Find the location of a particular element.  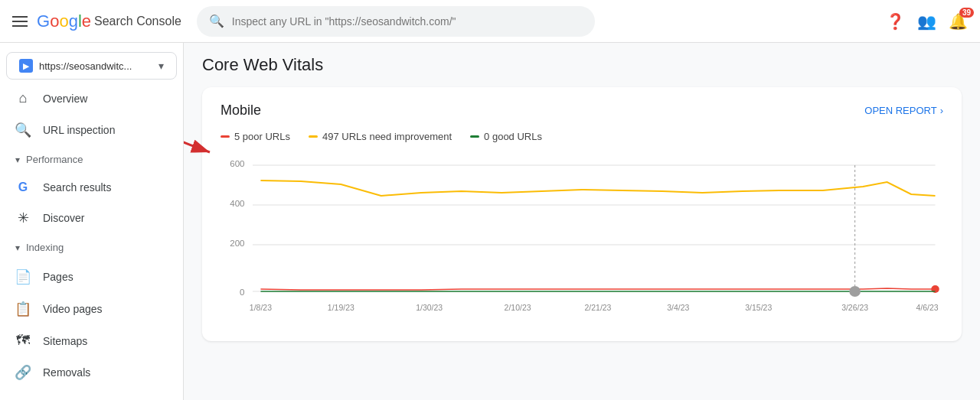

sitemaps-icon: 🗺 is located at coordinates (23, 341).